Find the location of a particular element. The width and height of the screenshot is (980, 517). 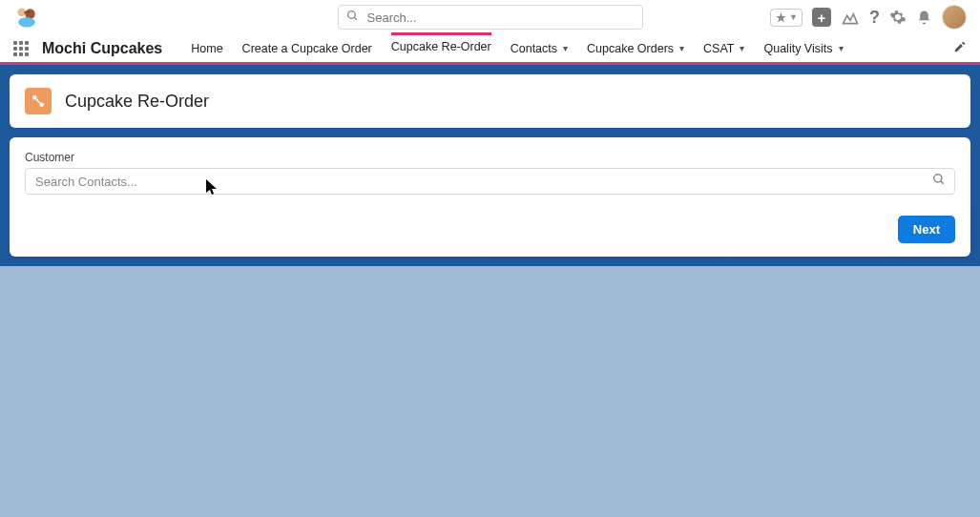

page-title: Cupcake Re-Order is located at coordinates (137, 101).